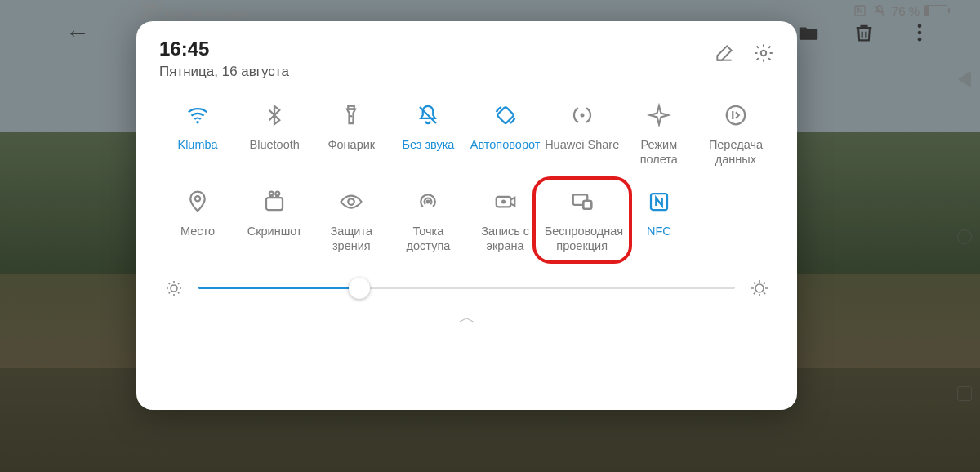 The image size is (980, 472). I want to click on wifi-icon, so click(198, 115).